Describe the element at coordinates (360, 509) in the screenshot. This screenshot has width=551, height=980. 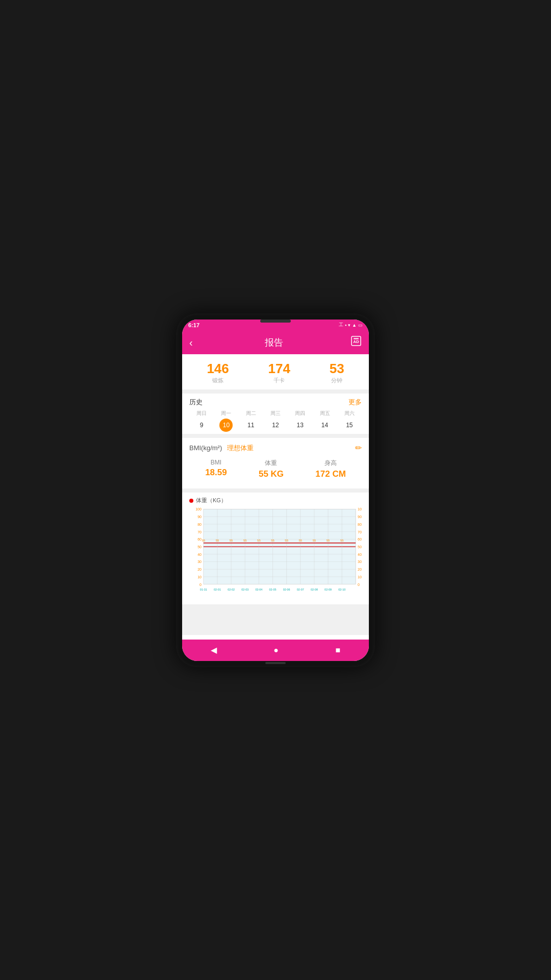
I see `svg-text: 100` at that location.